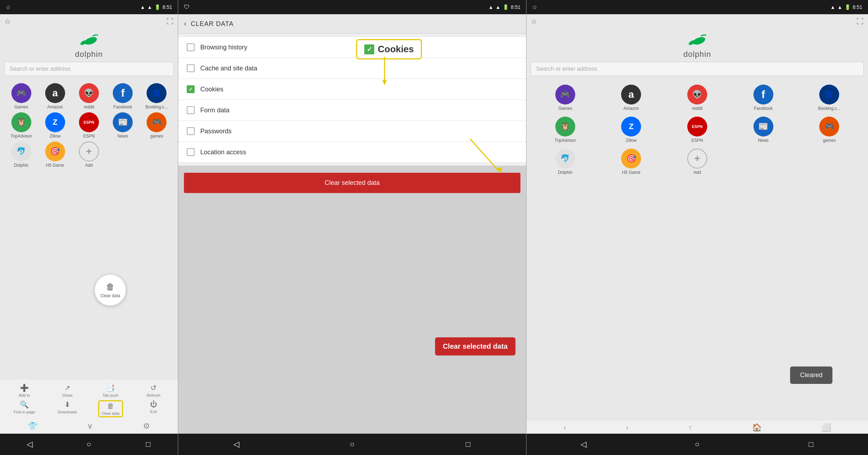 The height and width of the screenshot is (455, 868). What do you see at coordinates (157, 125) in the screenshot?
I see `shortcut-games2: 🎮 games` at bounding box center [157, 125].